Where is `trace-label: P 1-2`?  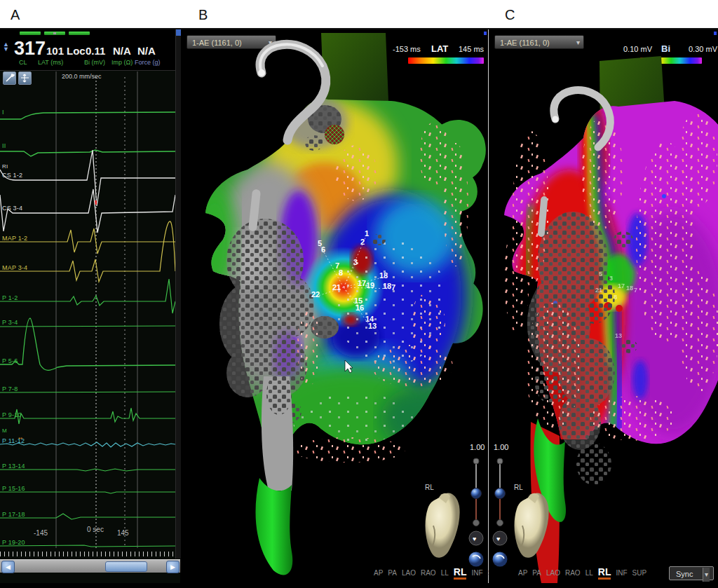 trace-label: P 1-2 is located at coordinates (10, 298).